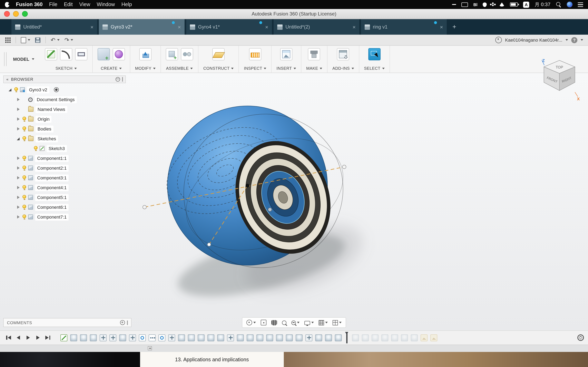 The image size is (588, 367). What do you see at coordinates (465, 4) in the screenshot?
I see `display-status-icon` at bounding box center [465, 4].